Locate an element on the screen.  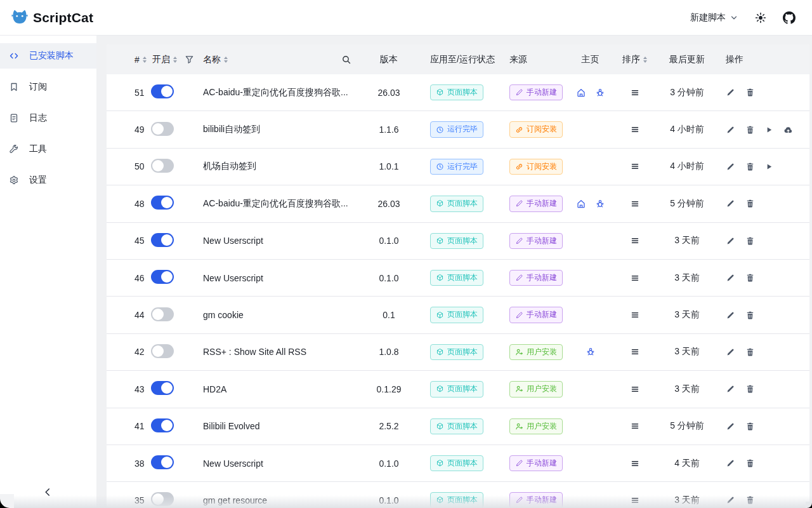
search-icon is located at coordinates (346, 60).